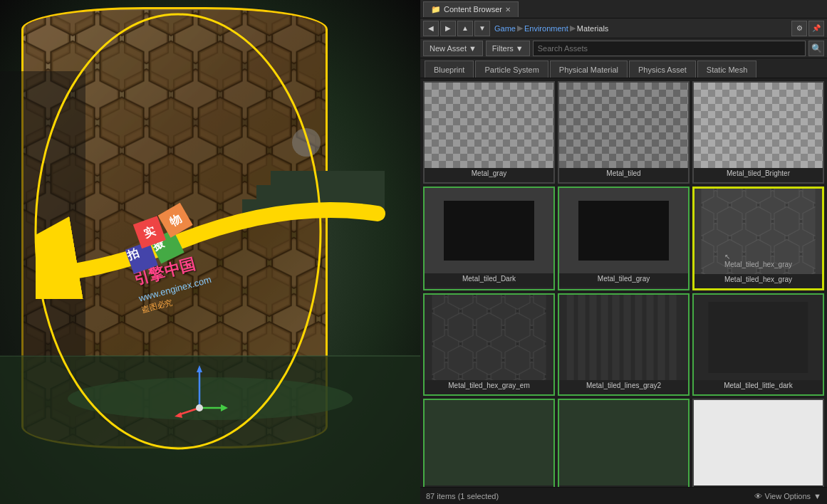 Image resolution: width=827 pixels, height=504 pixels. I want to click on breadcrumb-environment: Environment, so click(546, 28).